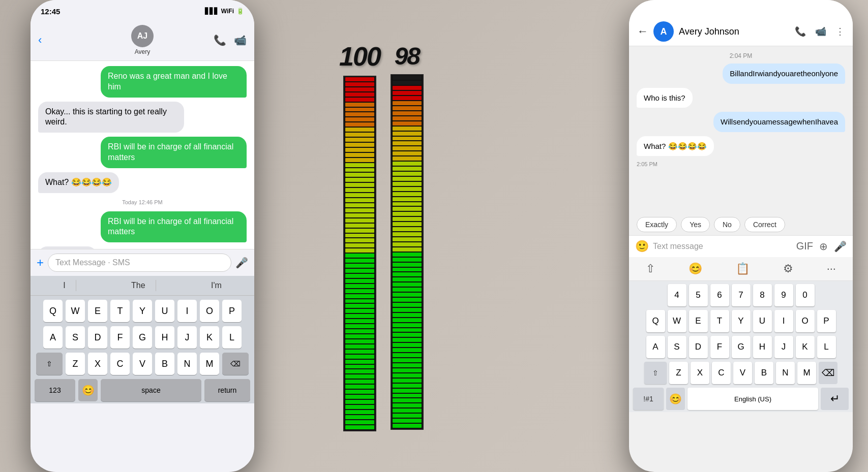 The height and width of the screenshot is (472, 868). I want to click on android-emoji-button: 🙂, so click(642, 246).